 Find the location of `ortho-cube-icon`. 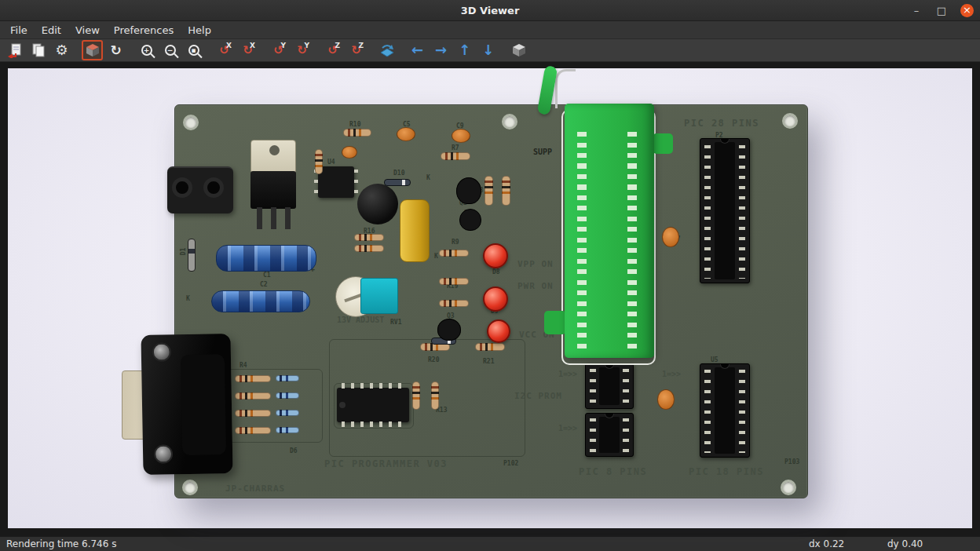

ortho-cube-icon is located at coordinates (519, 50).